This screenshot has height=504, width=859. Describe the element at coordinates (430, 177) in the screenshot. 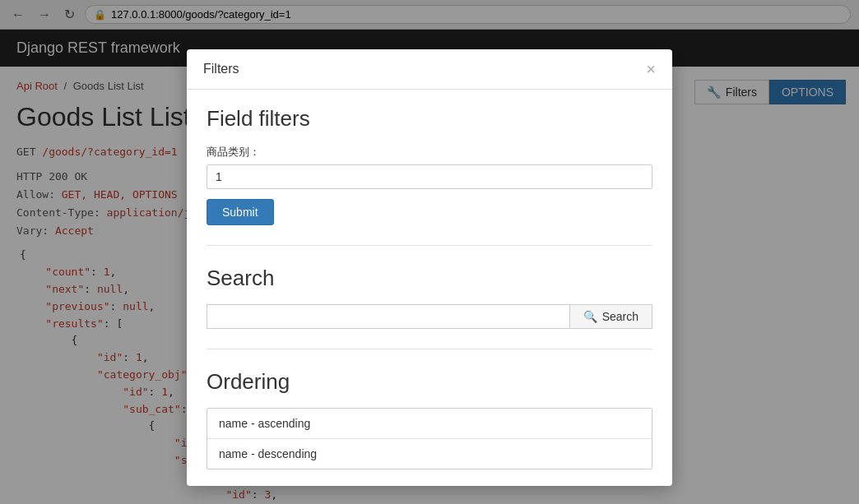

I see `category-id-input` at that location.